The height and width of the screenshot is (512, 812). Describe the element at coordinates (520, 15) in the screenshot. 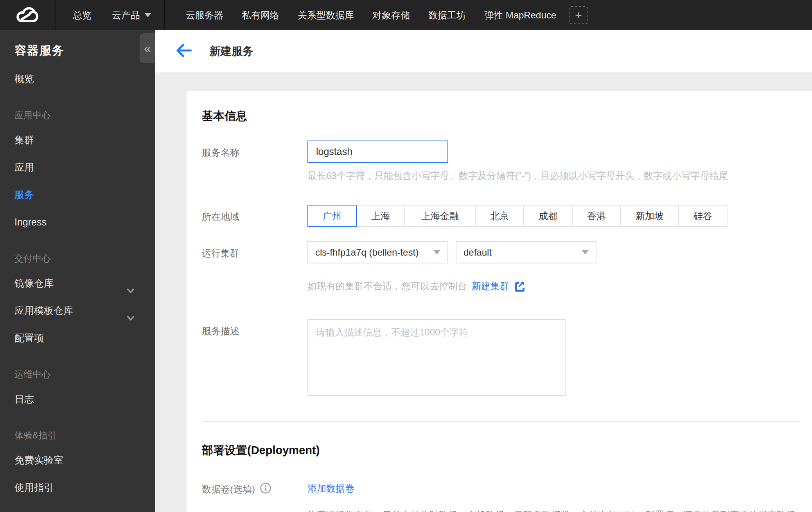

I see `nav-item-emr: 弹性 MapReduce` at that location.